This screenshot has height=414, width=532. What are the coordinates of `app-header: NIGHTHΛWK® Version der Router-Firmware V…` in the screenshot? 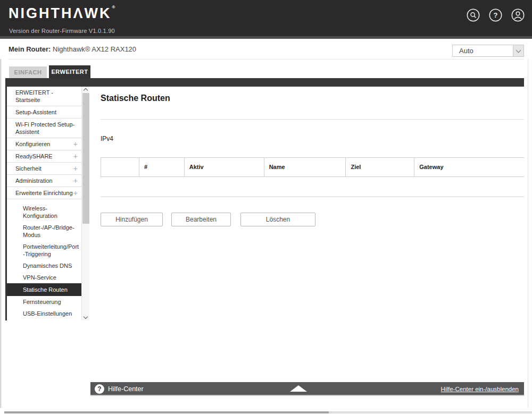 It's located at (266, 18).